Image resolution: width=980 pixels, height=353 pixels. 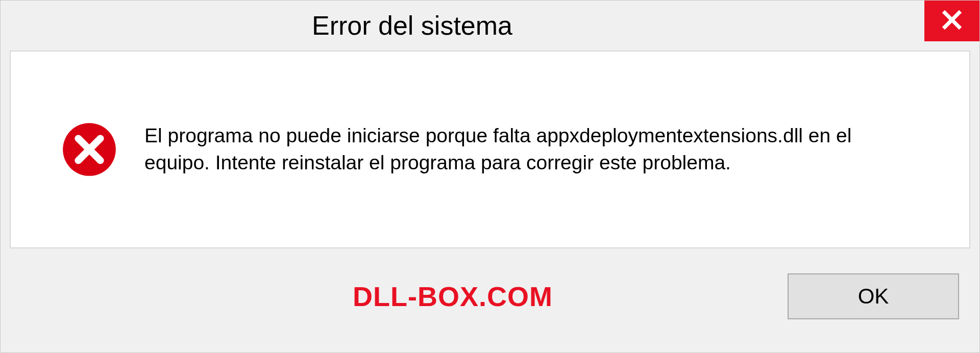 What do you see at coordinates (531, 149) in the screenshot?
I see `error-message: El programa no puede iniciarse porque fa…` at bounding box center [531, 149].